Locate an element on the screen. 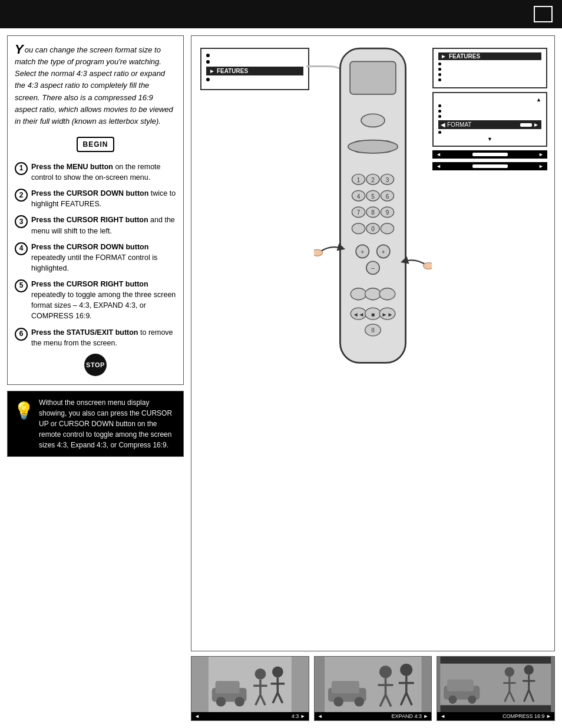 Image resolution: width=562 pixels, height=728 pixels. lightbulb-icon: 💡 is located at coordinates (24, 411).